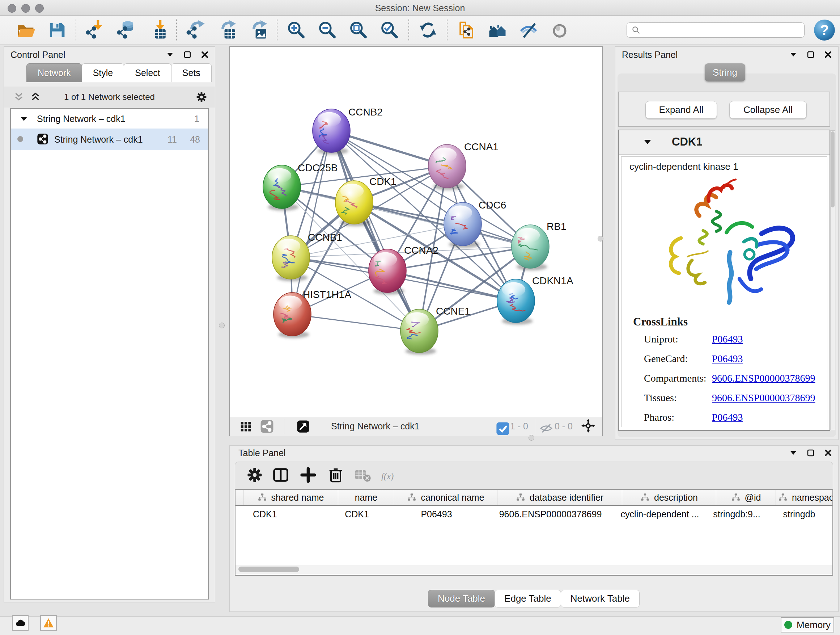 The height and width of the screenshot is (635, 840). Describe the element at coordinates (300, 186) in the screenshot. I see `node-CDC25B: CDC25B` at that location.